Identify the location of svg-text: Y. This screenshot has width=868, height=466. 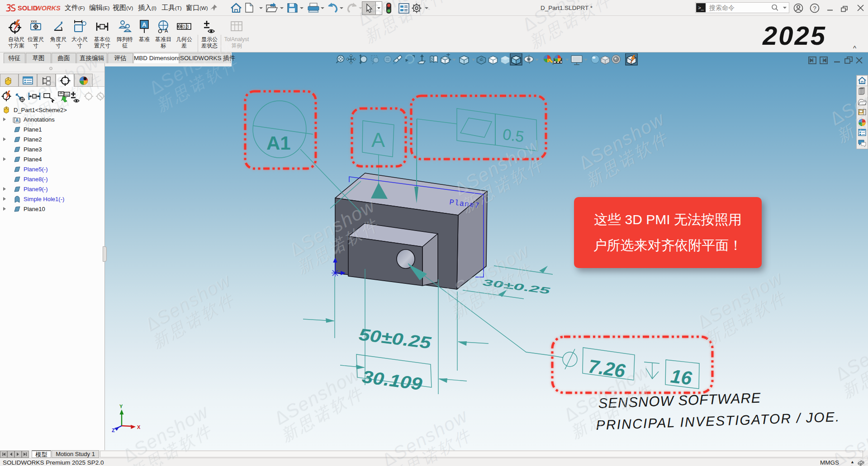
(121, 406).